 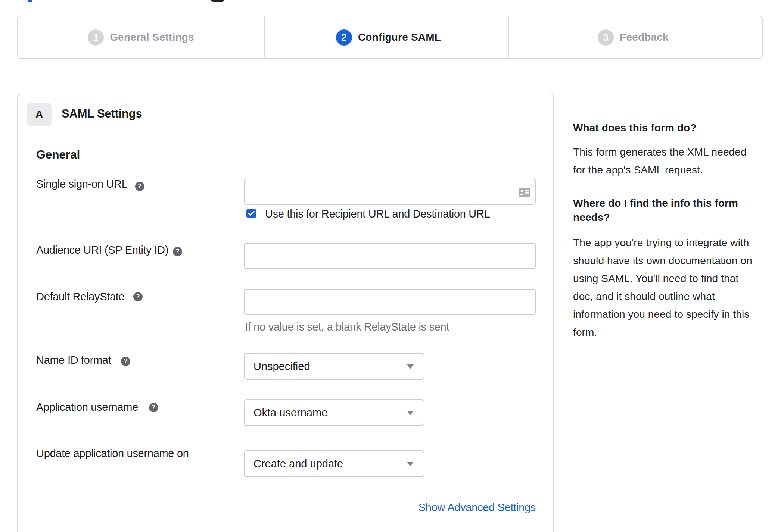 I want to click on sso-url-input, so click(x=390, y=192).